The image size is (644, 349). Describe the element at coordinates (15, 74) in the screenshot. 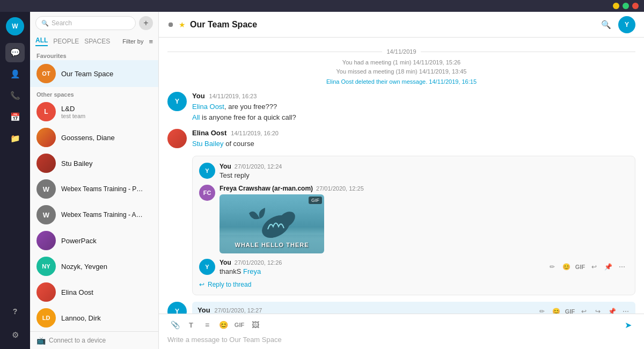

I see `contacts-icon: 👤` at that location.